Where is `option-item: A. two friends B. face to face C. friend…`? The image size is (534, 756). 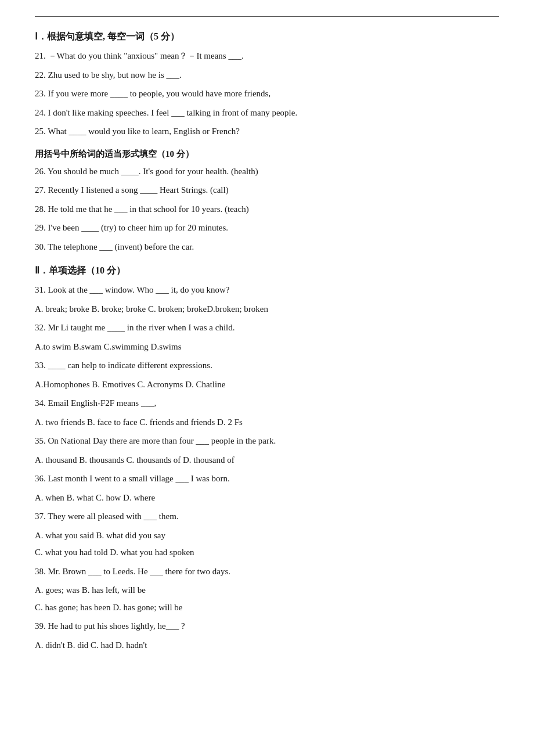 option-item: A. two friends B. face to face C. friend… is located at coordinates (267, 423).